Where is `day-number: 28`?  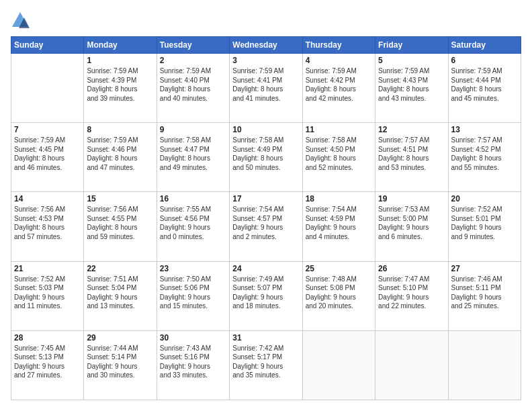 day-number: 28 is located at coordinates (47, 338).